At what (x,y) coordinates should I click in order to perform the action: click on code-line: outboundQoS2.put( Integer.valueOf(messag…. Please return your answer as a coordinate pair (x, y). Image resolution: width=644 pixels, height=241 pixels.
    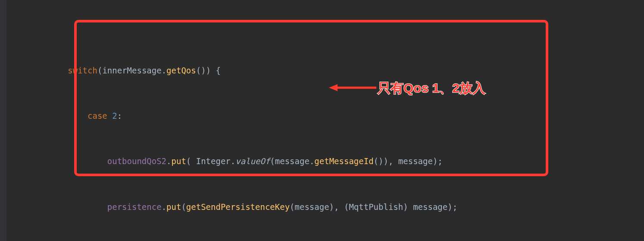
    Looking at the image, I should click on (326, 162).